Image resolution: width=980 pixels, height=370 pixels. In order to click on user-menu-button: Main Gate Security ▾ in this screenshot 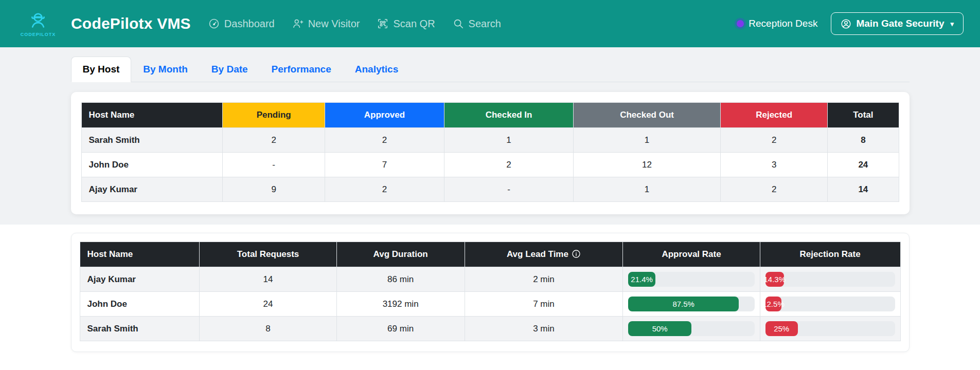, I will do `click(897, 24)`.